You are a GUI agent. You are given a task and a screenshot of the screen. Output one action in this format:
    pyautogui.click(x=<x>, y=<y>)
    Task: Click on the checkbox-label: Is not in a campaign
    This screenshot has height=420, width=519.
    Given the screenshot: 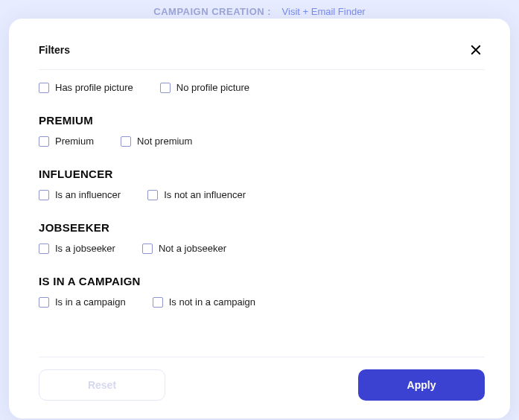 What is the action you would take?
    pyautogui.click(x=212, y=302)
    